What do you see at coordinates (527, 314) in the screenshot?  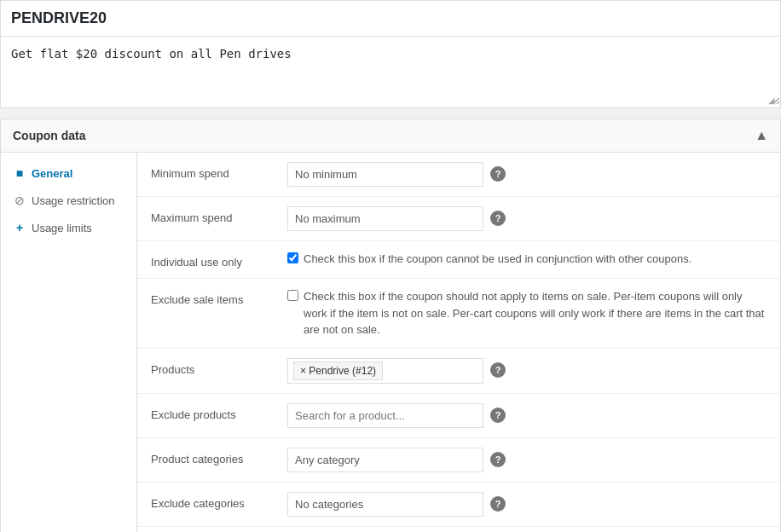 I see `field-exclude-sale: Check this box if the coupon should not …` at bounding box center [527, 314].